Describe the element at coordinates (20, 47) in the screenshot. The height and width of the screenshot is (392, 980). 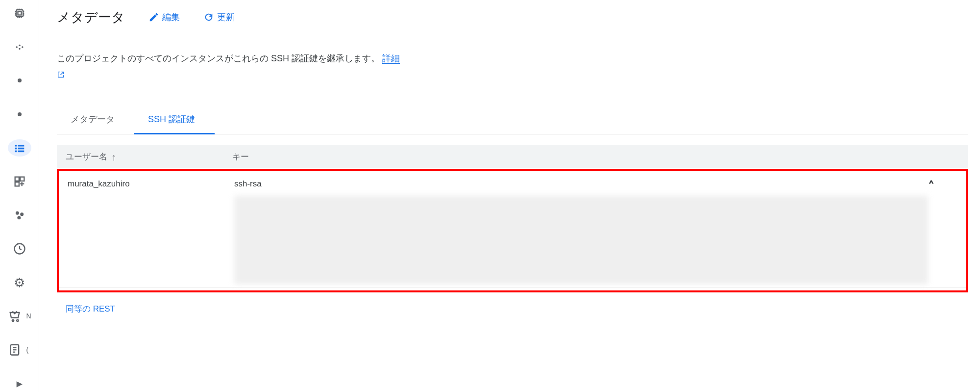
I see `sidebar-dots-icon` at that location.